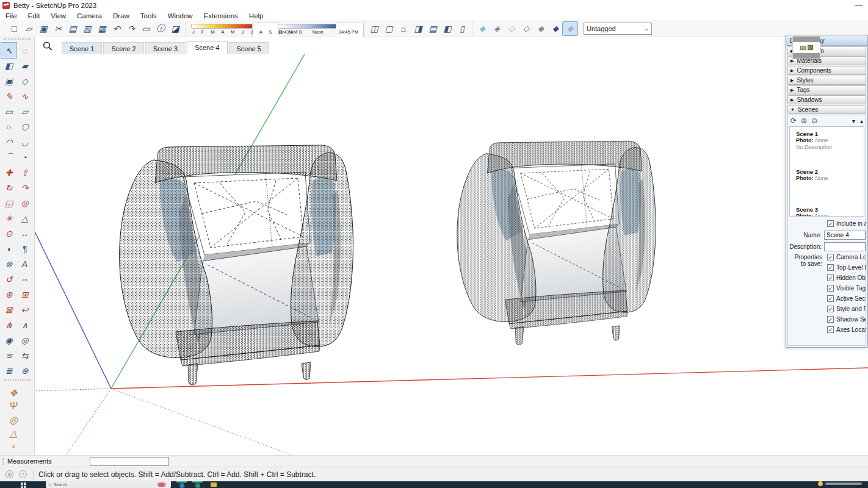  Describe the element at coordinates (161, 29) in the screenshot. I see `model-info-button: ⓘ` at that location.